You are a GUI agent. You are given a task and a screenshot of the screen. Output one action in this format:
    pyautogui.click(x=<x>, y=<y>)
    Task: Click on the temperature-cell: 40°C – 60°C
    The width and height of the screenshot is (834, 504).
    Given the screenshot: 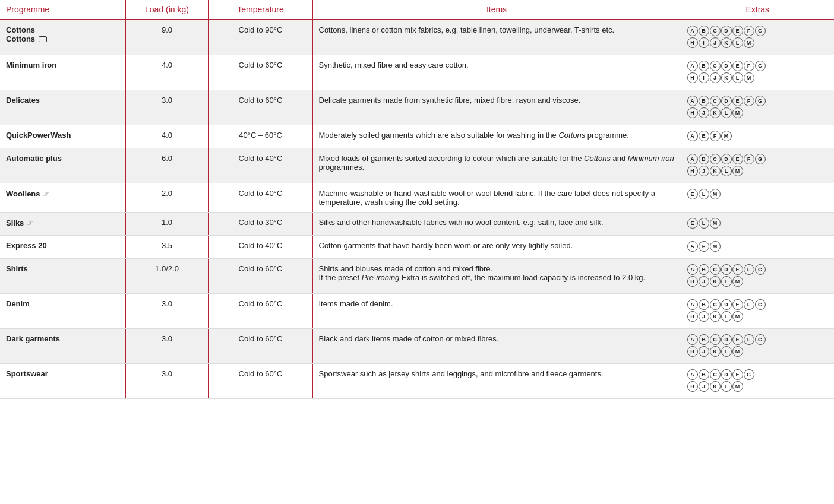 What is the action you would take?
    pyautogui.click(x=260, y=137)
    